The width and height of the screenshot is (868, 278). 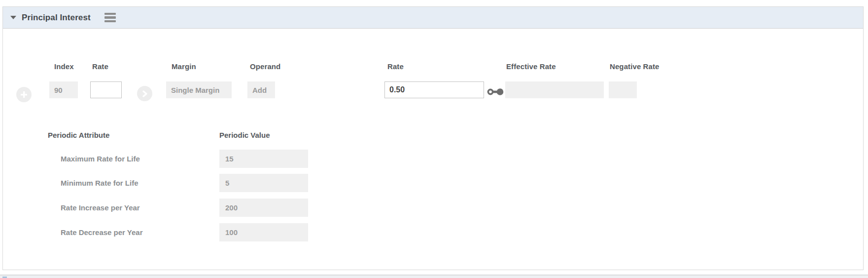 What do you see at coordinates (145, 94) in the screenshot?
I see `expand-row-button` at bounding box center [145, 94].